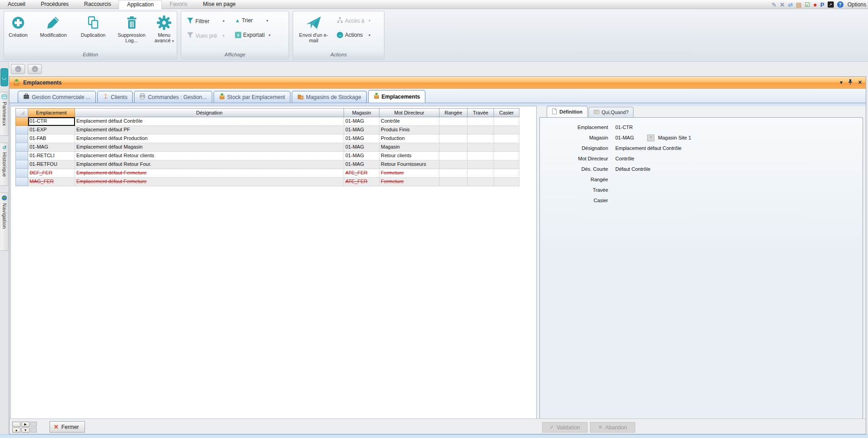  What do you see at coordinates (565, 427) in the screenshot?
I see `validation-button: ✓ Validation` at bounding box center [565, 427].